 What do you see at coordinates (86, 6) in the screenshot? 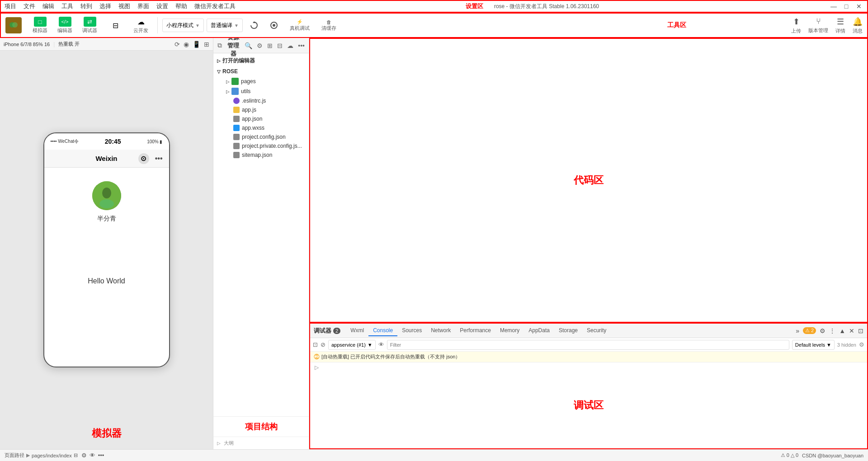
I see `menu-item-goto: 转到` at bounding box center [86, 6].